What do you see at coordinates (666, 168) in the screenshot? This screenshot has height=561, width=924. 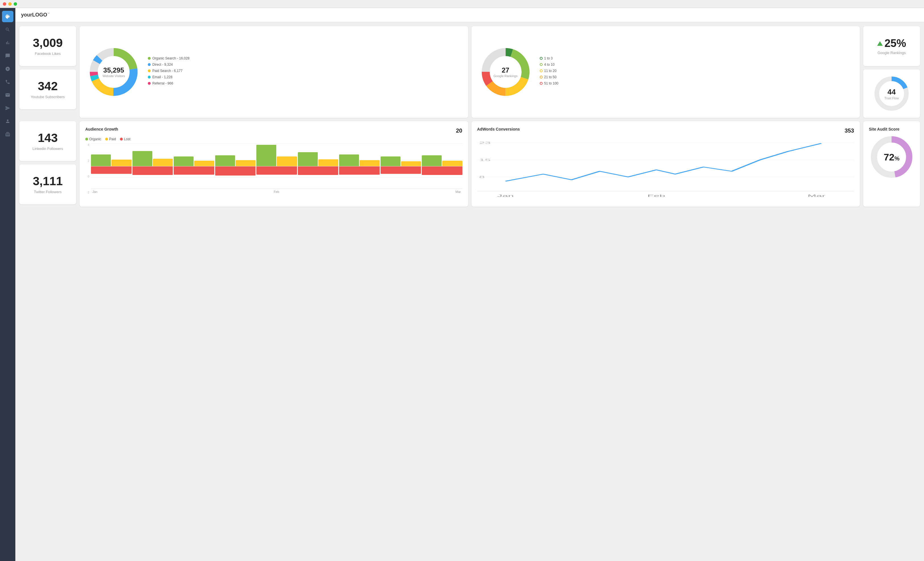 I see `adwords-chart: 23 15 8 Jan Feb Mar` at bounding box center [666, 168].